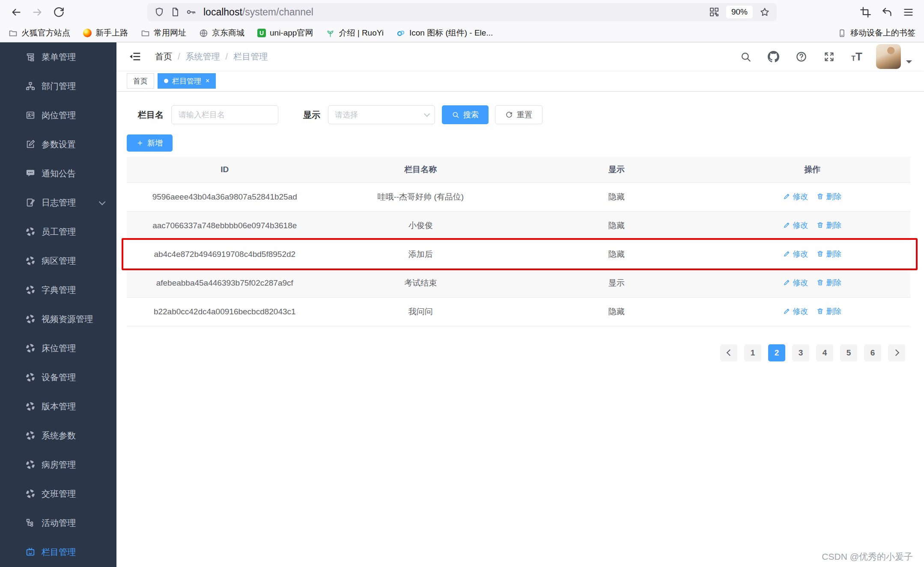  I want to click on forward-button, so click(37, 12).